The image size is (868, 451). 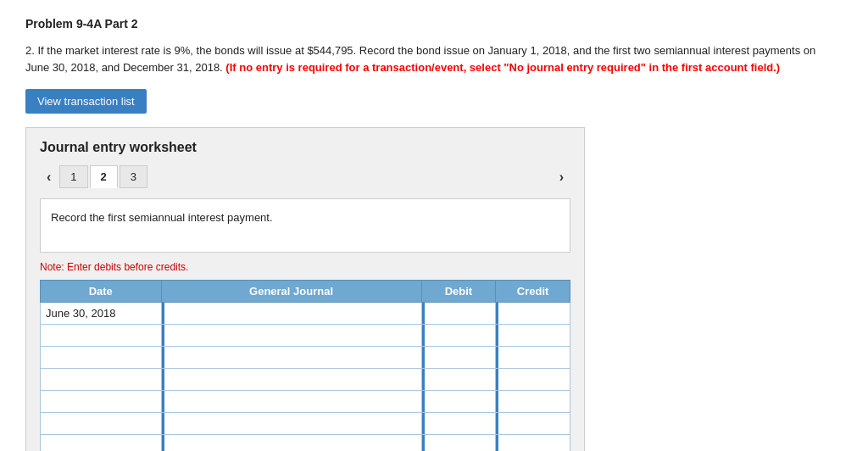 What do you see at coordinates (305, 148) in the screenshot?
I see `worksheet-title: Journal entry worksheet` at bounding box center [305, 148].